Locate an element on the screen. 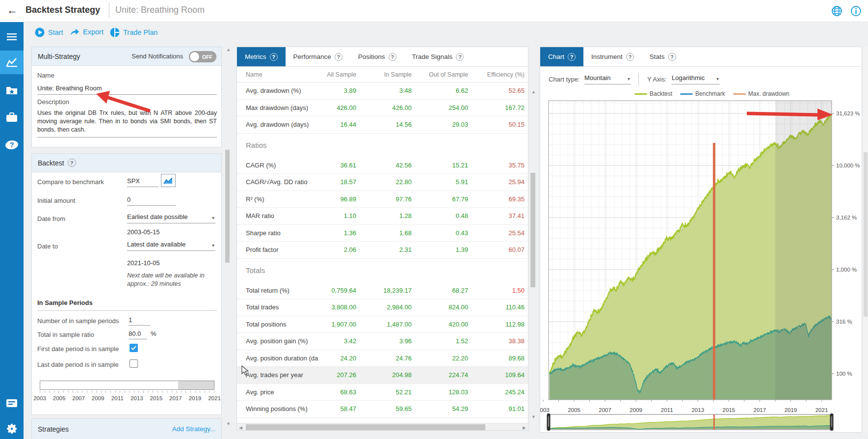 The image size is (868, 439). sidebar-item-news is located at coordinates (12, 403).